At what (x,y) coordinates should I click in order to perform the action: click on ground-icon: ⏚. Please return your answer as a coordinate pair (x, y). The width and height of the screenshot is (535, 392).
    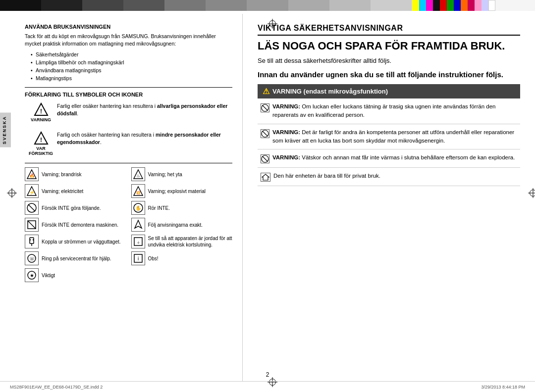
    Looking at the image, I should click on (138, 242).